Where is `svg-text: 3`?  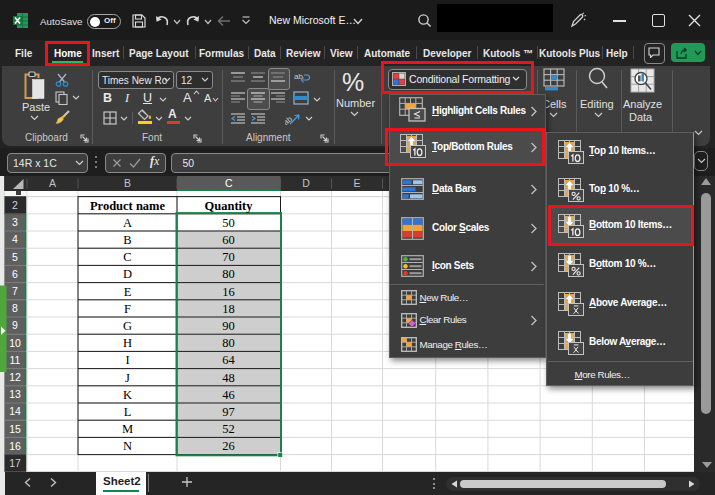 svg-text: 3 is located at coordinates (15, 222).